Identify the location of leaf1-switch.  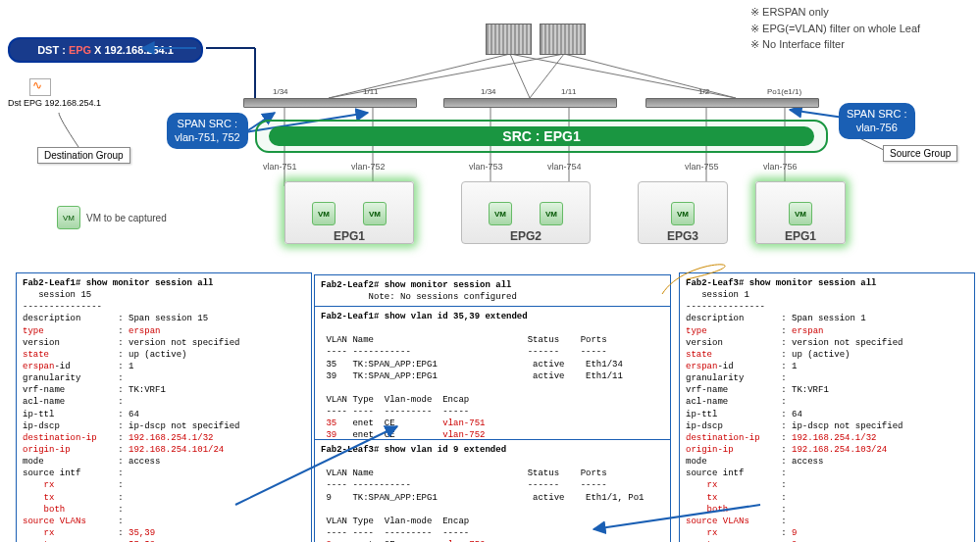
(330, 103).